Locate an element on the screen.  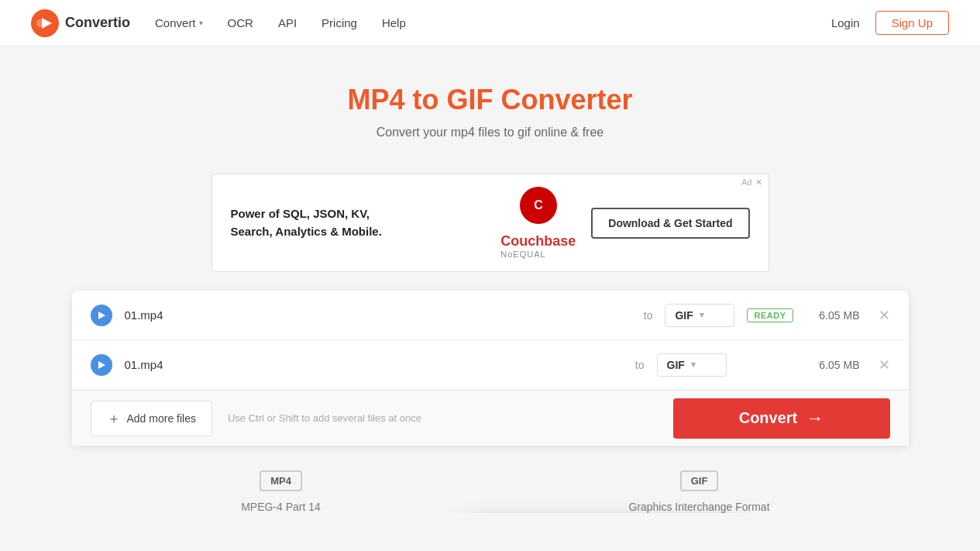
close-button-2: ✕ is located at coordinates (885, 365).